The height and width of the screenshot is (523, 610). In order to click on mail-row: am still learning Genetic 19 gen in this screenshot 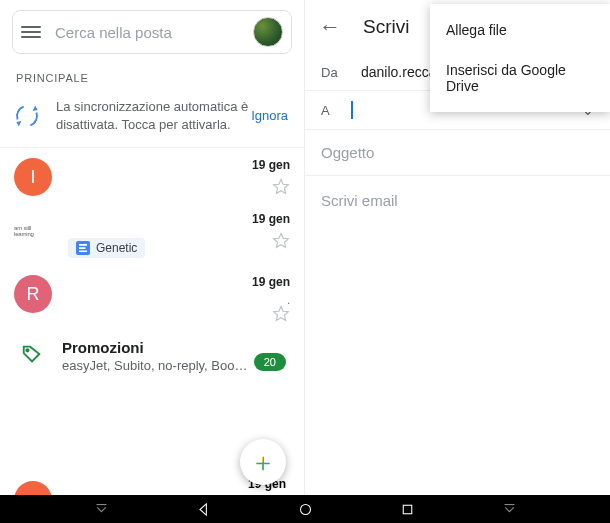, I will do `click(152, 234)`.